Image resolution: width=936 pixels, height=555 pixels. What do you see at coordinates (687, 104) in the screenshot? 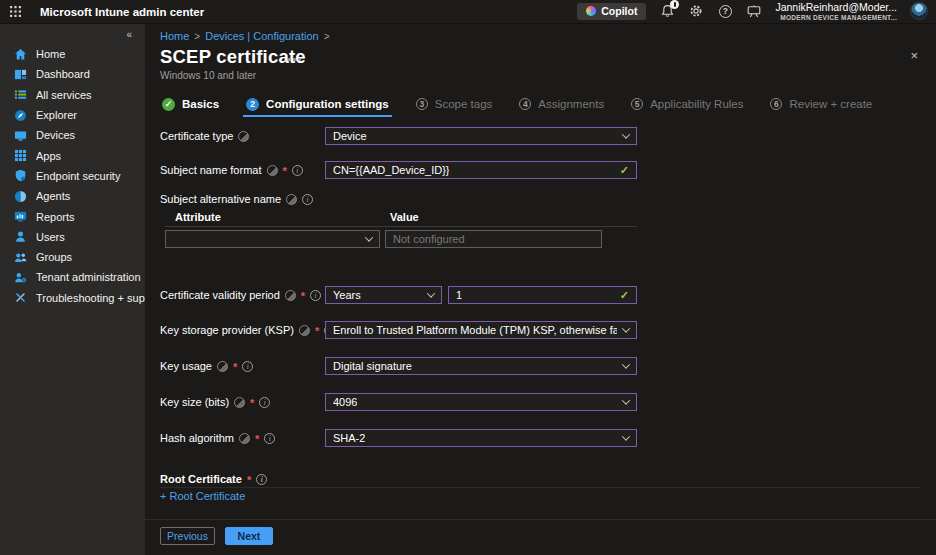
I see `step-applicability-rules: 5 Applicability Rules` at bounding box center [687, 104].